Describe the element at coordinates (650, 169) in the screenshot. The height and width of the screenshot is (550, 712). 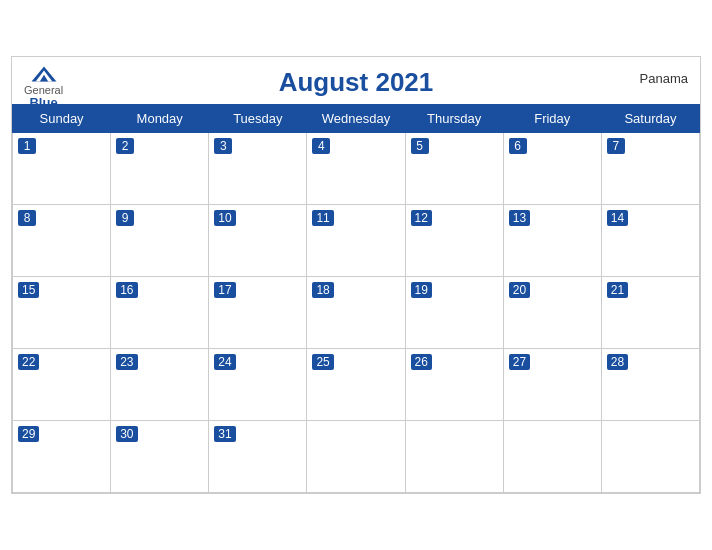
I see `day-cell-7: 7` at that location.